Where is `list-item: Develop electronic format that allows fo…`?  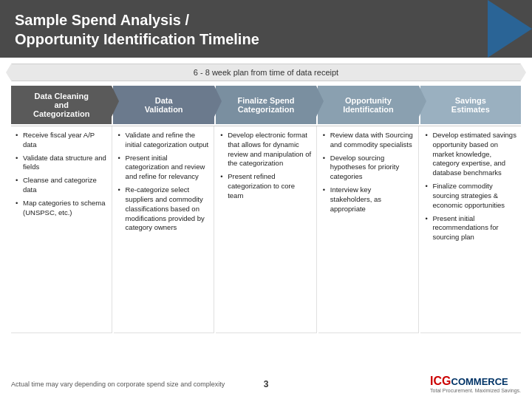 list-item: Develop electronic format that allows fo… is located at coordinates (266, 149).